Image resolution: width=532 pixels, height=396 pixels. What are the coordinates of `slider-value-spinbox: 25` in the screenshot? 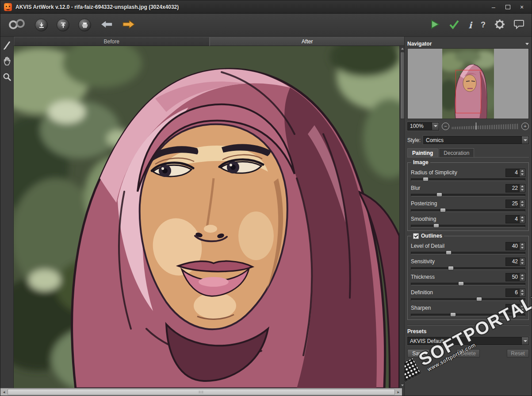 It's located at (516, 204).